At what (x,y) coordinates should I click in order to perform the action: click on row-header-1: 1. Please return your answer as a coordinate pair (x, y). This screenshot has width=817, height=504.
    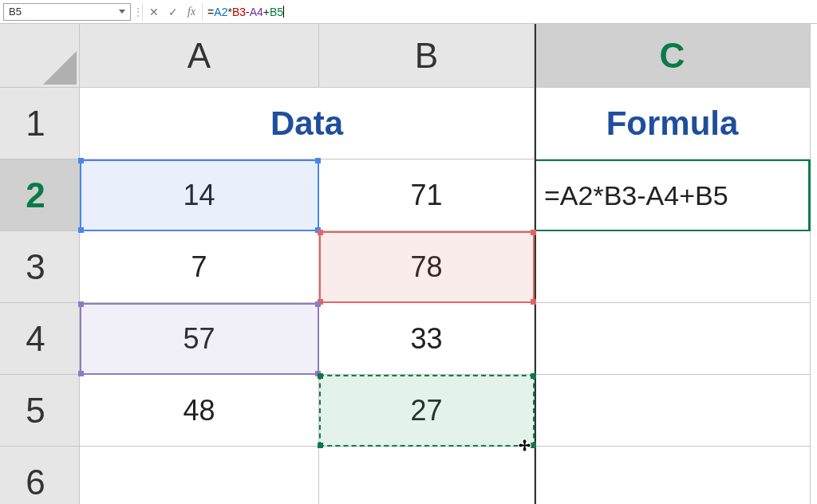
    Looking at the image, I should click on (40, 124).